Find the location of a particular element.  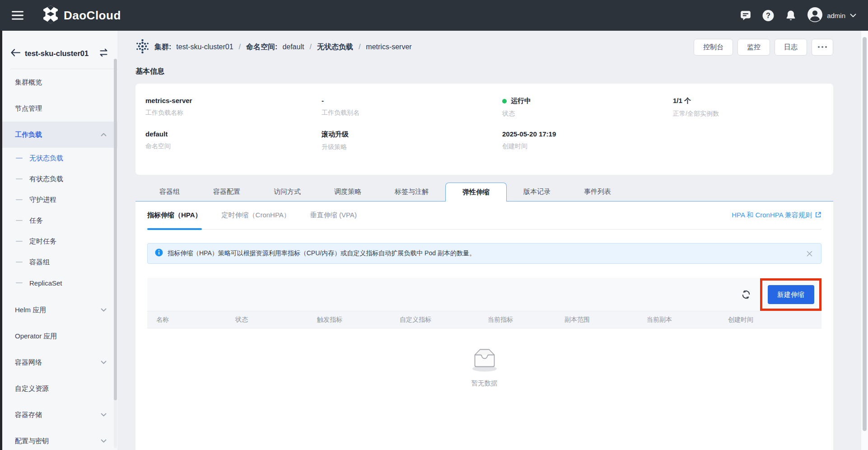

column-trigger-metric: 触发指标 is located at coordinates (359, 320).